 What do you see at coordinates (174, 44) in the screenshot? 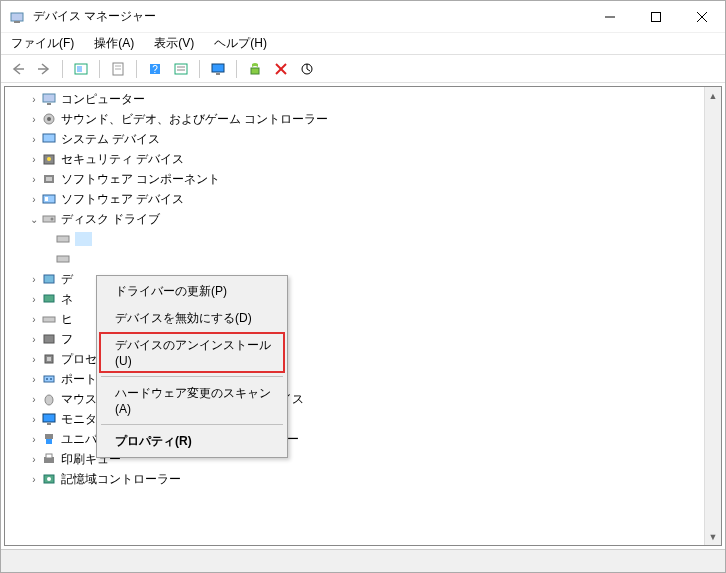
I see `menu-view: 表示(V)` at bounding box center [174, 44].